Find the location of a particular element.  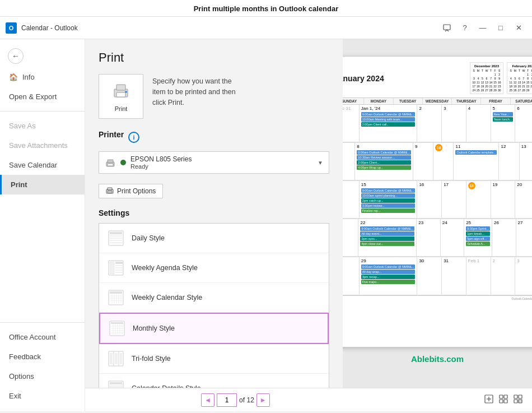

settings-item-monthly-style: Monthly Style is located at coordinates (214, 328).